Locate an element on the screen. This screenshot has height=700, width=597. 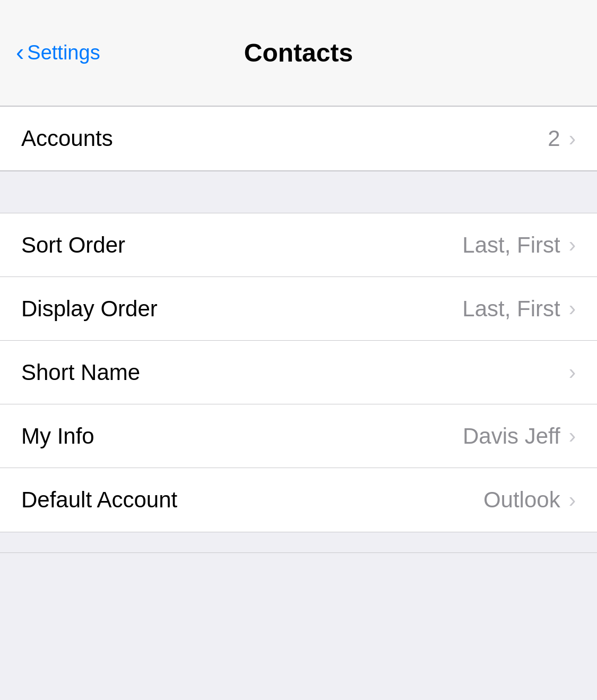
accounts-right: 2 › is located at coordinates (561, 139).